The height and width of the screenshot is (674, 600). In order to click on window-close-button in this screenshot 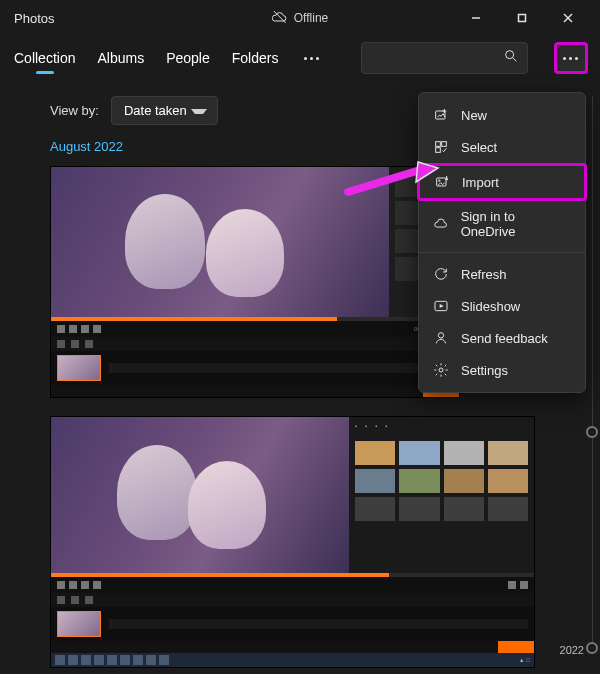, I will do `click(568, 18)`.